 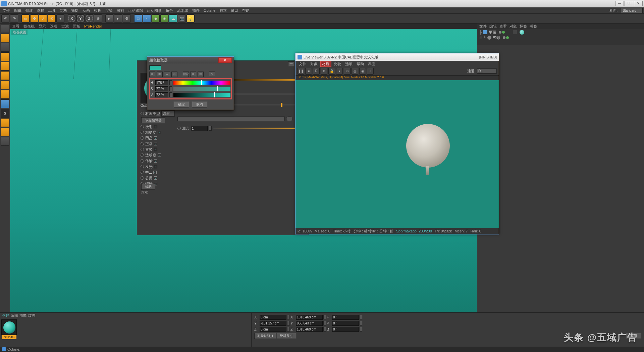 What do you see at coordinates (5, 123) in the screenshot?
I see `locked-workplane` at bounding box center [5, 123].